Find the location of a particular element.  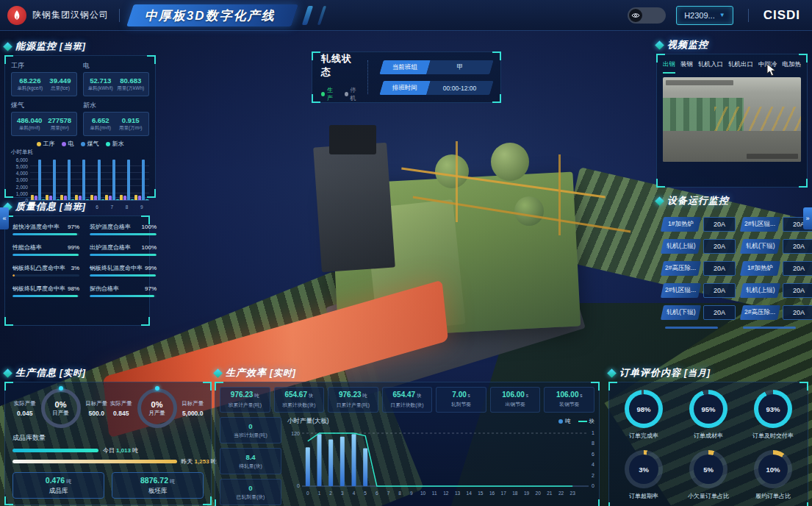

legend-label: 工序 is located at coordinates (49, 144).